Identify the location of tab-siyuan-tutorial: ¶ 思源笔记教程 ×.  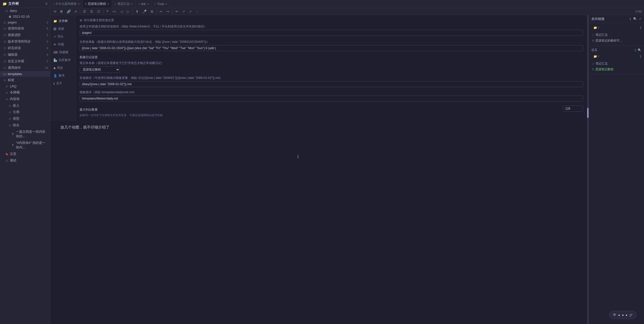
(97, 4).